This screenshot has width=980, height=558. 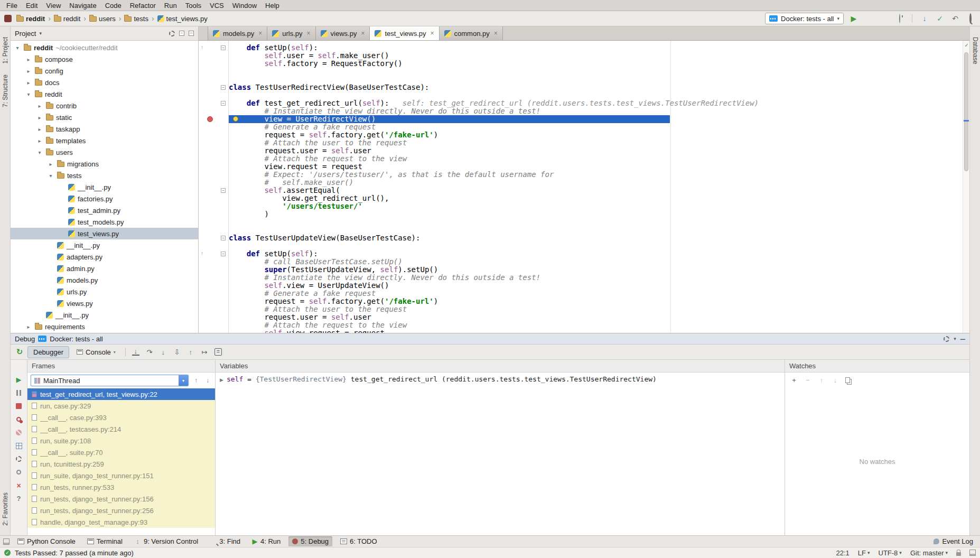 I want to click on variable-row: ▶self = {TestUserRedirectView} test_get_…, so click(x=500, y=379).